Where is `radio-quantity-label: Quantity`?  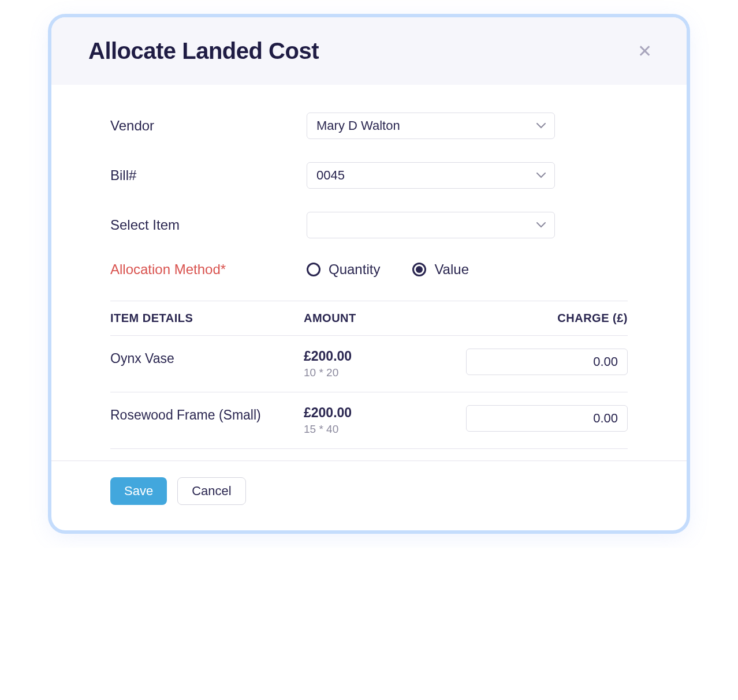 radio-quantity-label: Quantity is located at coordinates (355, 269).